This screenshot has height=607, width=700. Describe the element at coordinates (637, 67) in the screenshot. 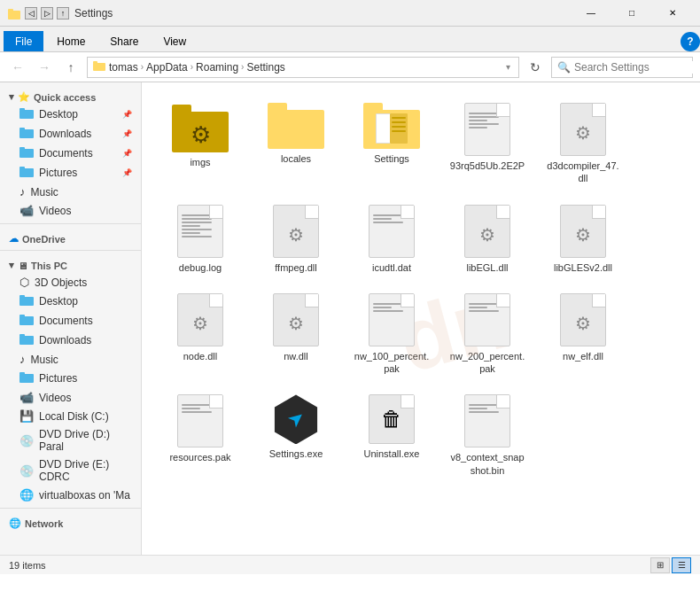

I see `search-input` at that location.